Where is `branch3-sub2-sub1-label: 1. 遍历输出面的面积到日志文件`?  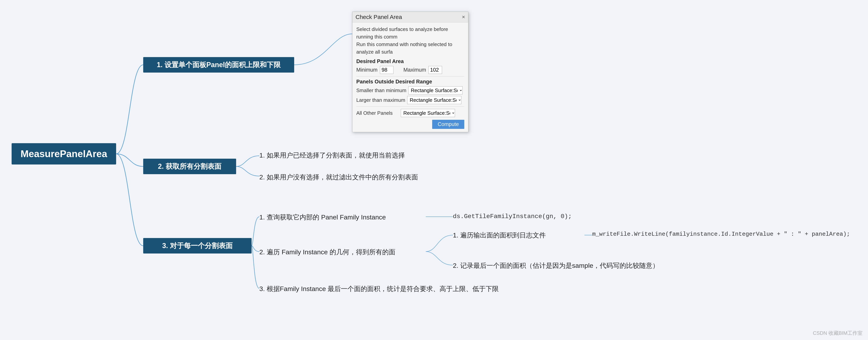 branch3-sub2-sub1-label: 1. 遍历输出面的面积到日志文件 is located at coordinates (499, 235).